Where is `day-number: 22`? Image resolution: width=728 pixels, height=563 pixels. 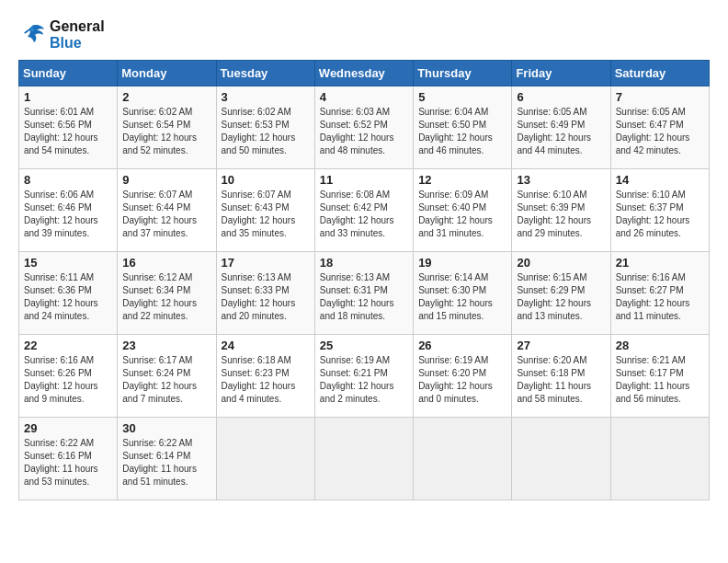
day-number: 22 is located at coordinates (68, 346).